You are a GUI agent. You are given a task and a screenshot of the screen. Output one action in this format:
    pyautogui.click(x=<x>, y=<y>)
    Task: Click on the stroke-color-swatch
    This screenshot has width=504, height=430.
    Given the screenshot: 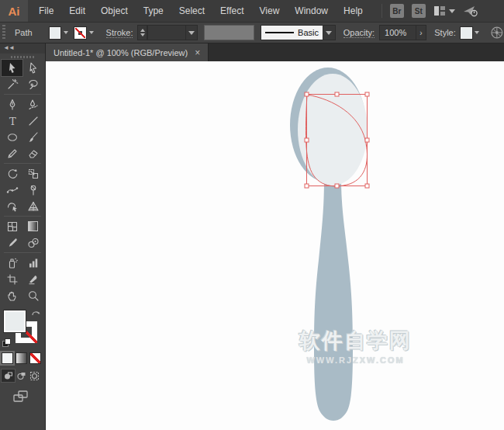 What is the action you would take?
    pyautogui.click(x=81, y=33)
    